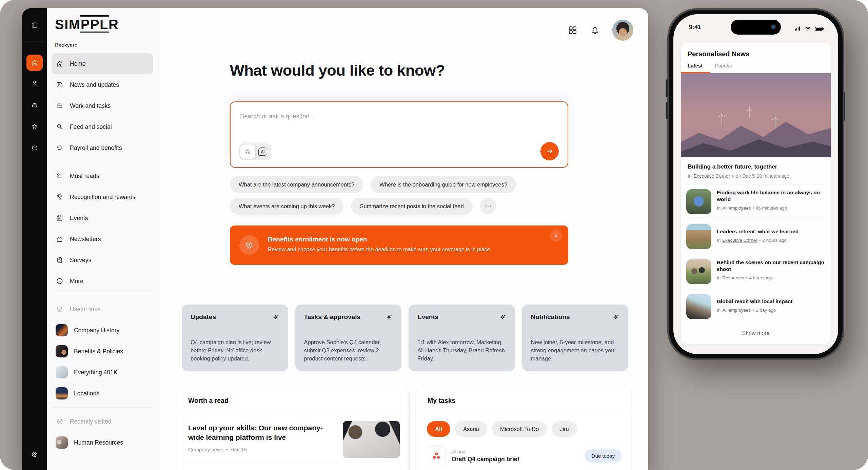 Image resolution: width=868 pixels, height=470 pixels. Describe the element at coordinates (443, 184) in the screenshot. I see `suggestion-chip: Where is the onboarding guide for new em…` at that location.